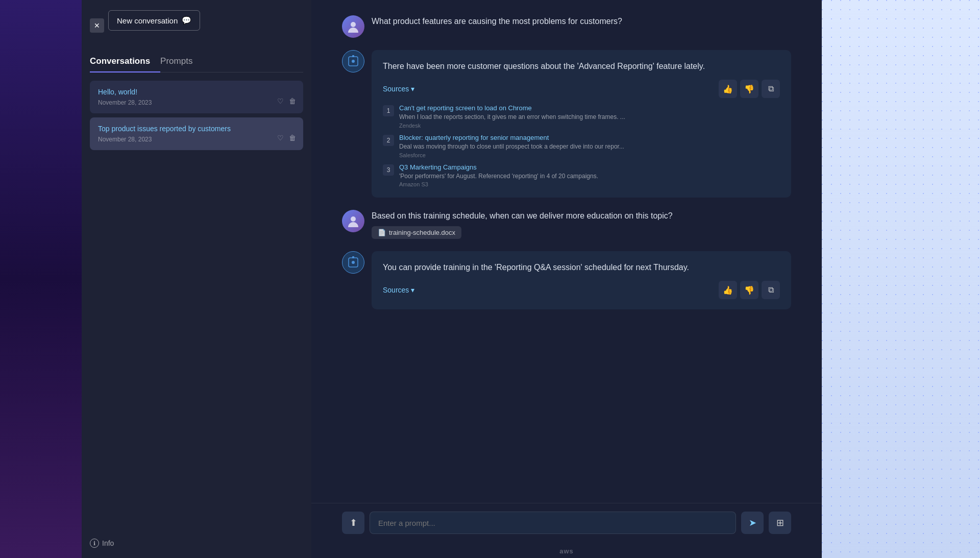  Describe the element at coordinates (416, 233) in the screenshot. I see `file-attachment: 📄 training-schedule.docx` at that location.